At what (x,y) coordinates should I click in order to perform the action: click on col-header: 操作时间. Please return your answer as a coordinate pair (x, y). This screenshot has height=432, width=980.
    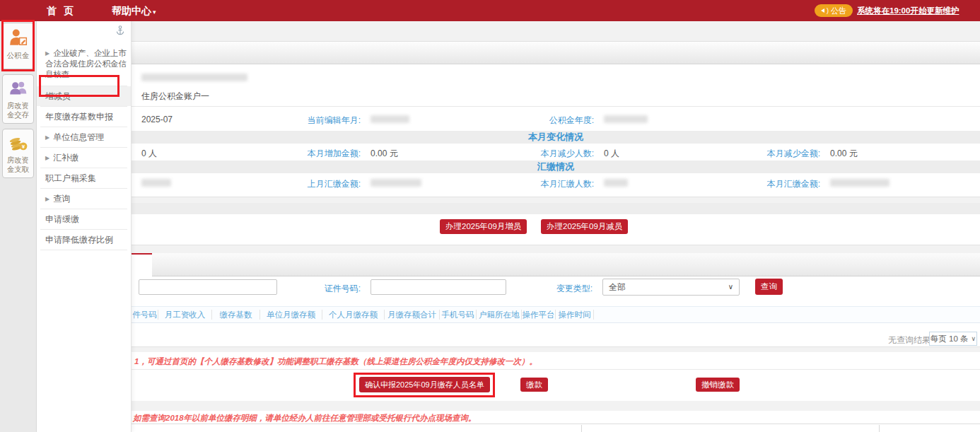
    Looking at the image, I should click on (575, 315).